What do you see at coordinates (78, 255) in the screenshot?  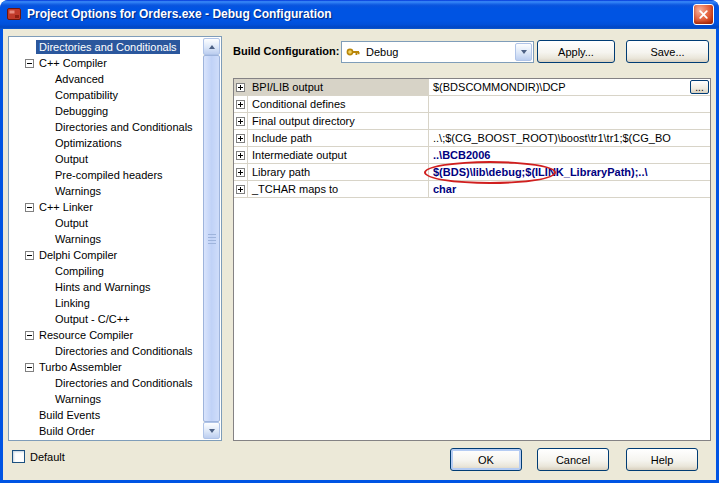 I see `tree-item-label: Delphi Compiler` at bounding box center [78, 255].